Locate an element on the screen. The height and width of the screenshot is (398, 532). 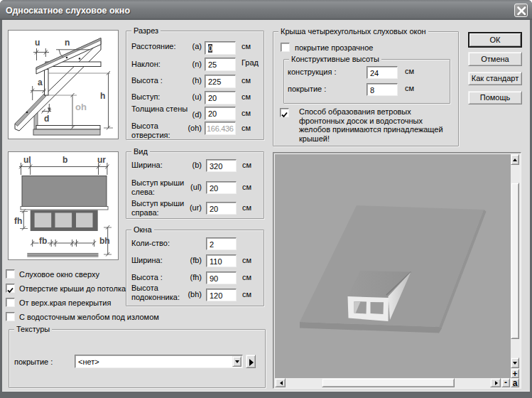
svg-text: bh is located at coordinates (105, 241).